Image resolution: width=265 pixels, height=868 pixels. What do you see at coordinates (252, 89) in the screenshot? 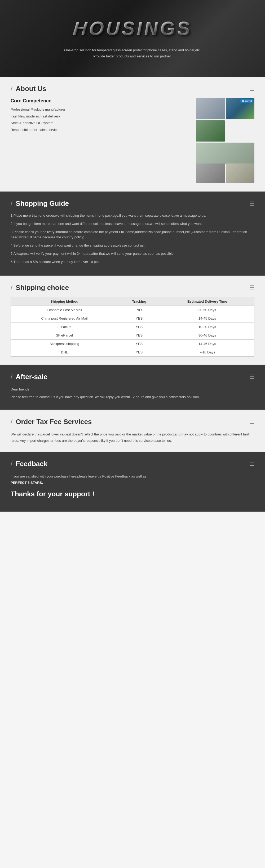
I see `about-menu-icon: ☰` at bounding box center [252, 89].